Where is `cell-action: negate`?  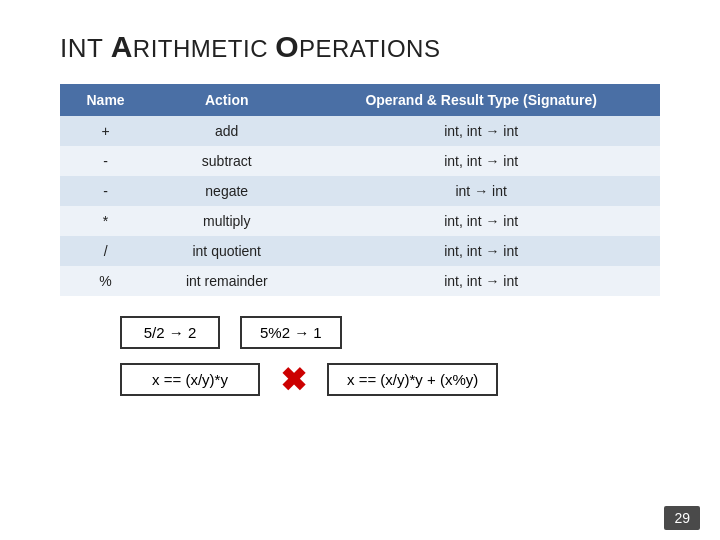 cell-action: negate is located at coordinates (226, 191).